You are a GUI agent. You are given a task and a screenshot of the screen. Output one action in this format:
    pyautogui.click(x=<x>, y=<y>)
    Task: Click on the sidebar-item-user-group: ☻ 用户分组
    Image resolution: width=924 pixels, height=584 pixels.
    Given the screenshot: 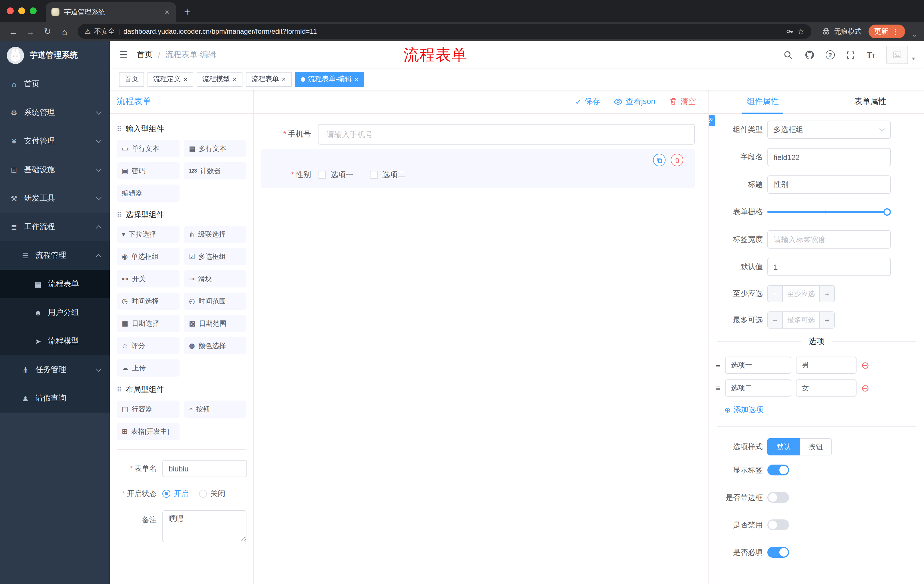 What is the action you would take?
    pyautogui.click(x=55, y=313)
    